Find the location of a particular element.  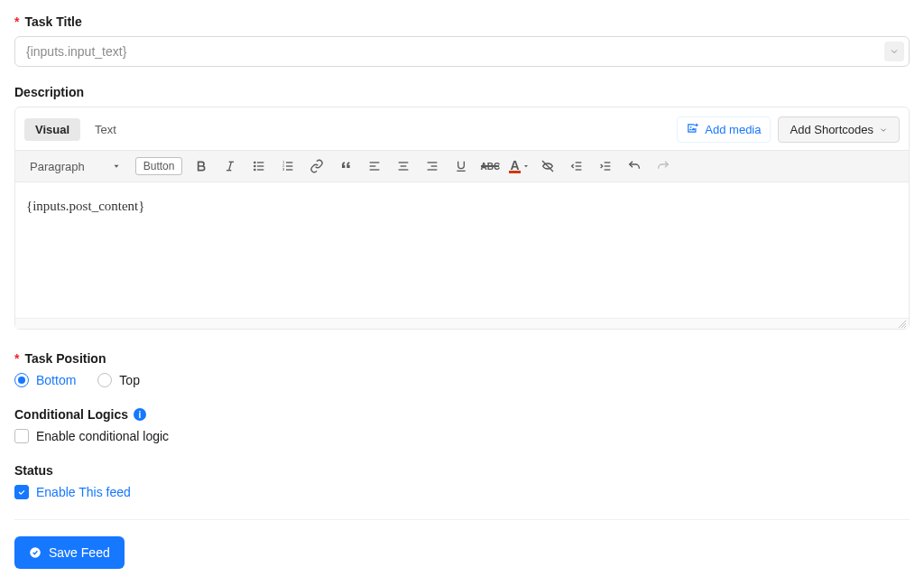

conditional-logic-checkbox is located at coordinates (22, 436).